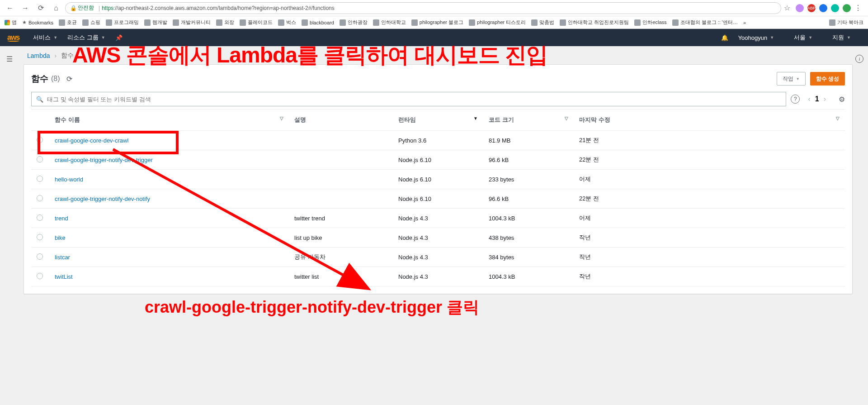 The image size is (868, 405). Describe the element at coordinates (438, 277) in the screenshot. I see `table-row: twitListtwitter listNode.js 4.31004.3 kB…` at that location.